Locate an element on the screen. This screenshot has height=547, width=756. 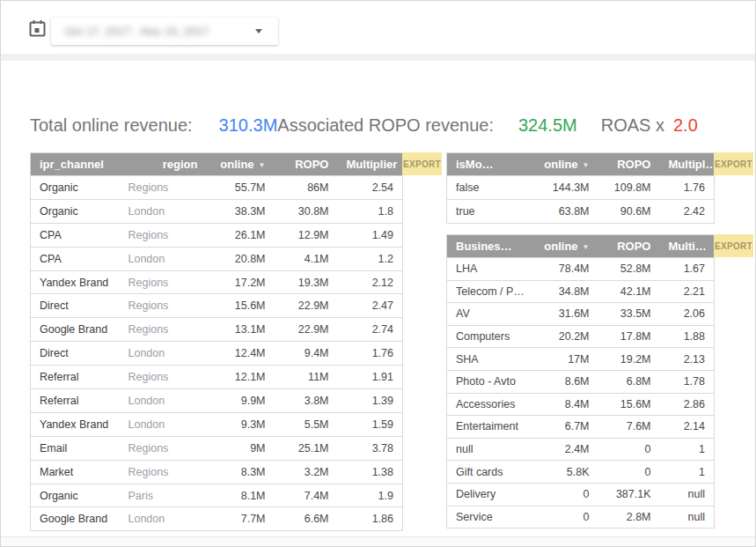
table-cell: 3.78 is located at coordinates (371, 447).